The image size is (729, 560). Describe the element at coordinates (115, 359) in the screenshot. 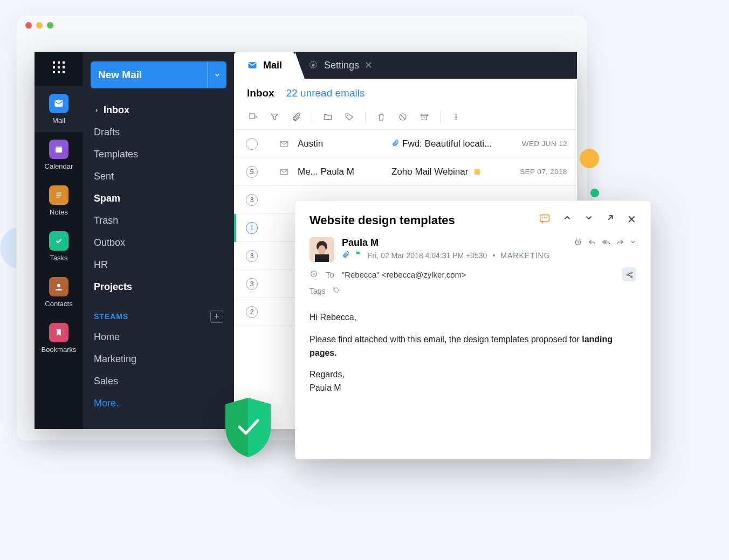

I see `stream-label: Marketing` at that location.